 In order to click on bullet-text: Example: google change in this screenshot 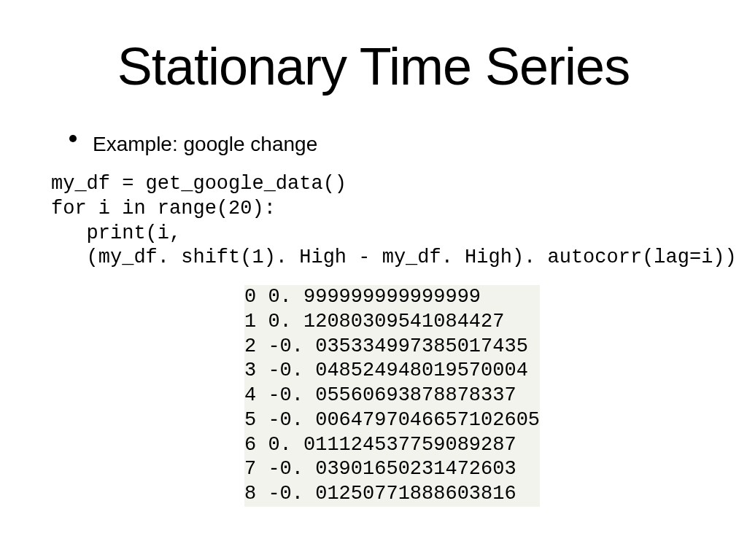, I will do `click(205, 144)`.